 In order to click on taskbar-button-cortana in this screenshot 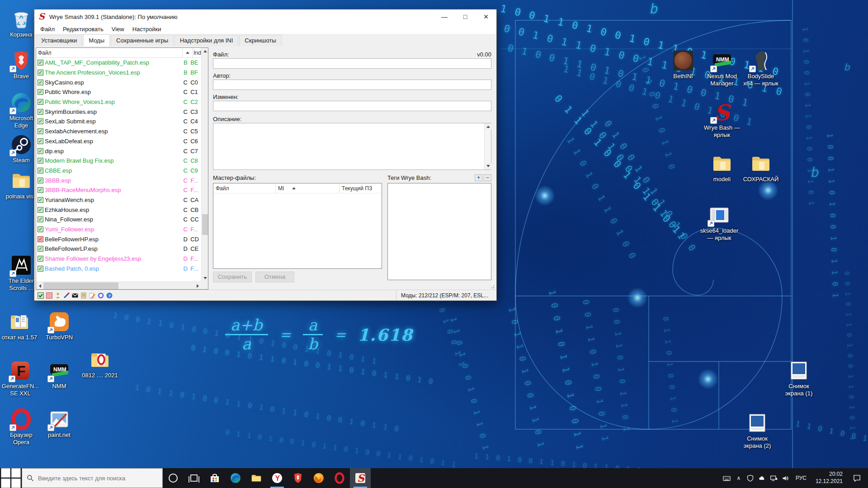, I will do `click(173, 478)`.